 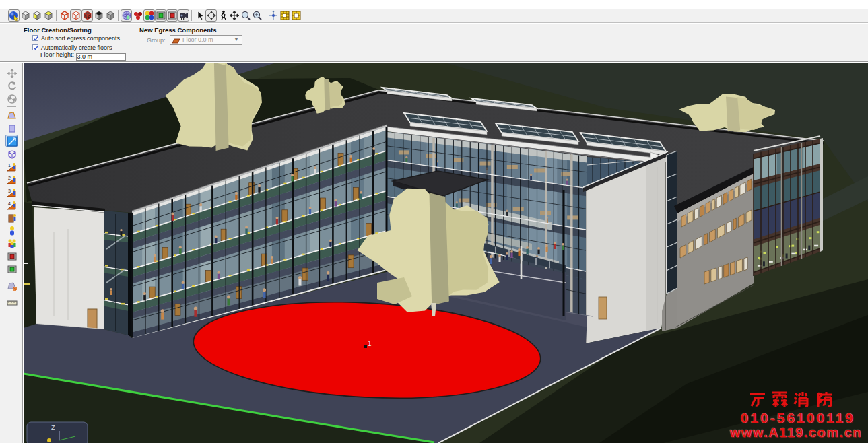 What do you see at coordinates (9, 191) in the screenshot?
I see `svg-text: 3` at bounding box center [9, 191].